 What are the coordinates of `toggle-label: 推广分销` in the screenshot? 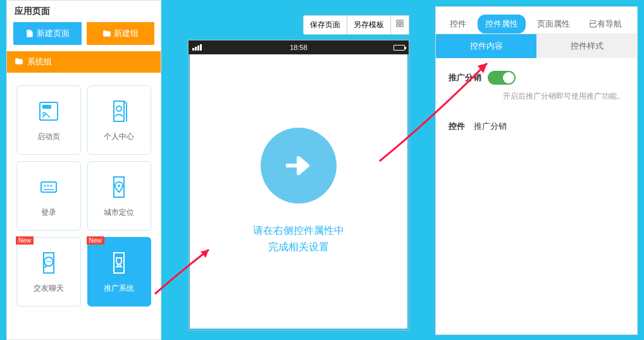 It's located at (465, 78).